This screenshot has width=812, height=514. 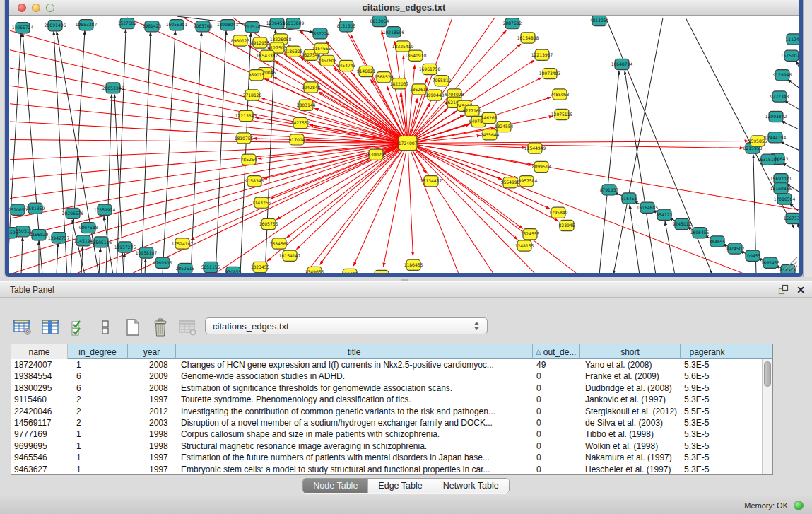 What do you see at coordinates (630, 469) in the screenshot?
I see `table-cell: Hescheler et al. (1997)` at bounding box center [630, 469].